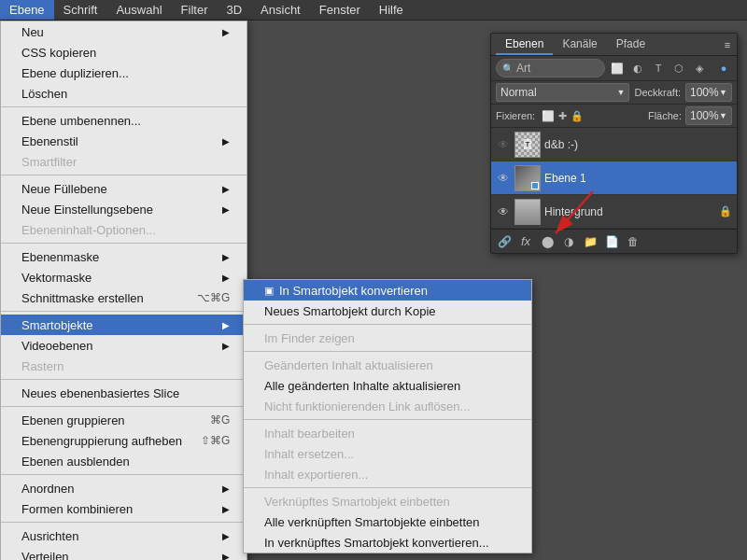 This screenshot has width=747, height=560. What do you see at coordinates (629, 212) in the screenshot?
I see `layer-name-hintergrund: Hintergrund` at bounding box center [629, 212].